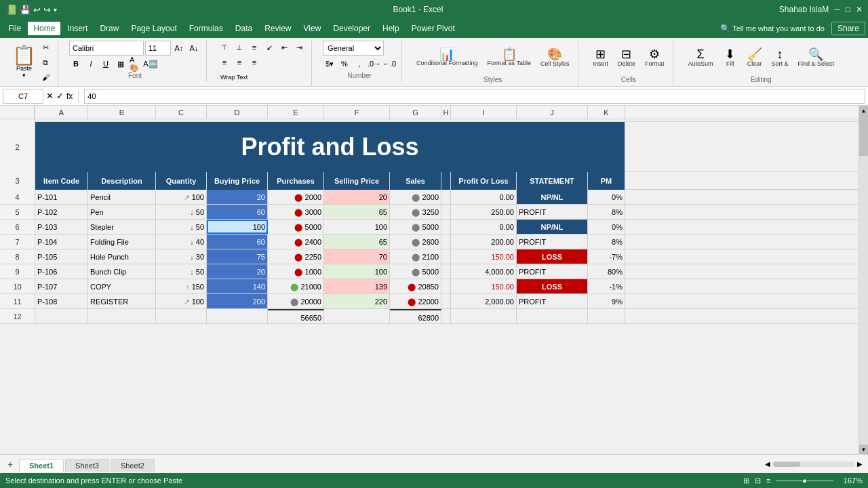 The width and height of the screenshot is (868, 488). What do you see at coordinates (47, 9) in the screenshot?
I see `redo-icon: ↪` at bounding box center [47, 9].